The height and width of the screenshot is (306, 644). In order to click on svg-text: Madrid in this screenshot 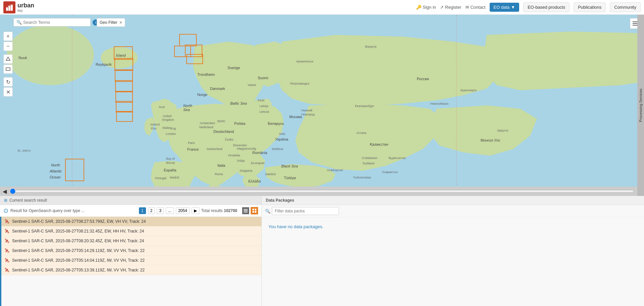, I will do `click(175, 177)`.